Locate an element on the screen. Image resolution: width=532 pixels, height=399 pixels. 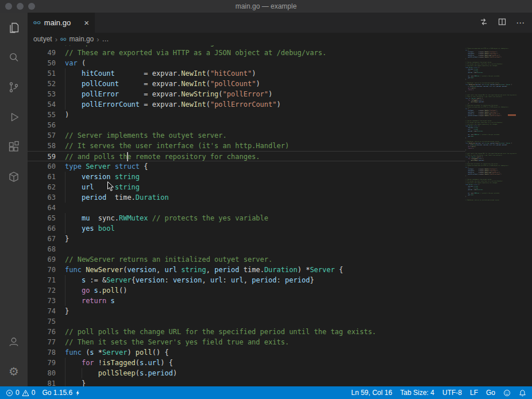
line-number: 58 is located at coordinates (41, 146).